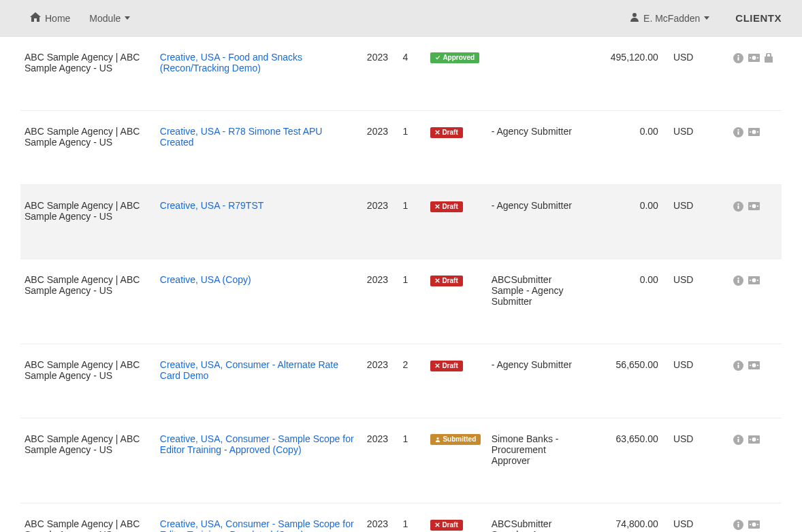 The height and width of the screenshot is (532, 802). Describe the element at coordinates (80, 18) in the screenshot. I see `navbar-left: Home Module` at that location.